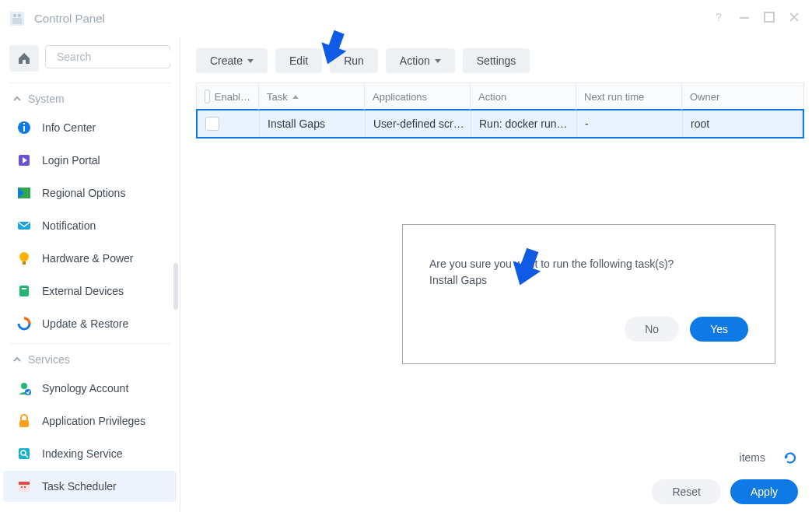 Image resolution: width=812 pixels, height=512 pixels. I want to click on bulb-icon, so click(24, 258).